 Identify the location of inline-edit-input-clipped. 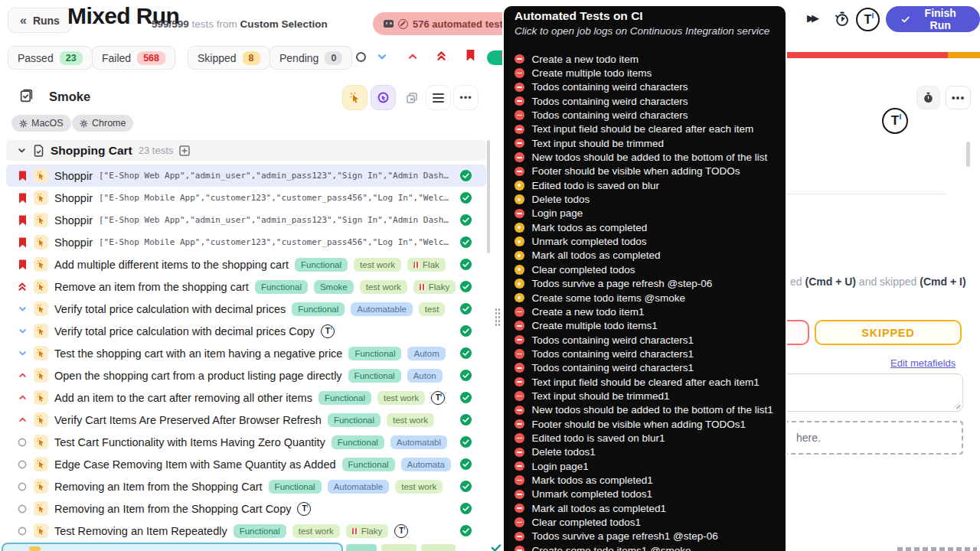
(172, 546).